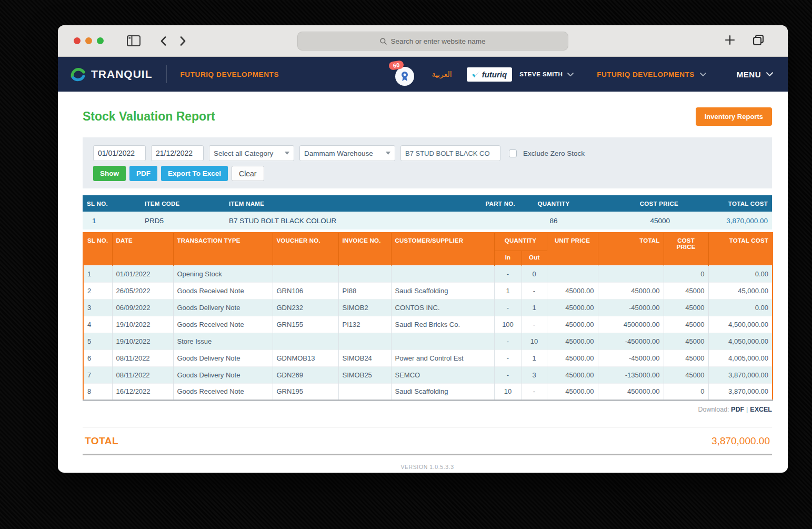 This screenshot has width=812, height=529. I want to click on header-transaction-type: TRANSACTION TYPE, so click(223, 249).